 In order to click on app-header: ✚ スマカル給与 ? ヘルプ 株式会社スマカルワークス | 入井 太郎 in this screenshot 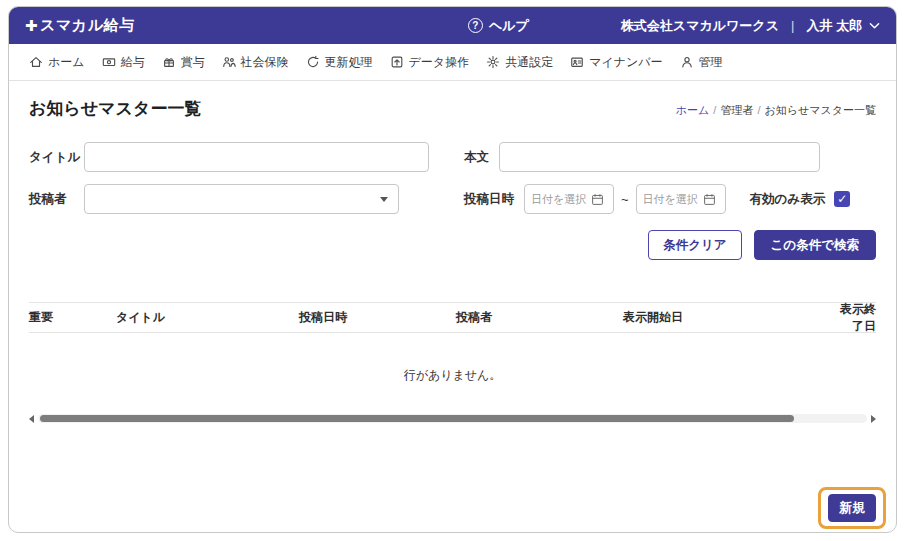, I will do `click(452, 26)`.